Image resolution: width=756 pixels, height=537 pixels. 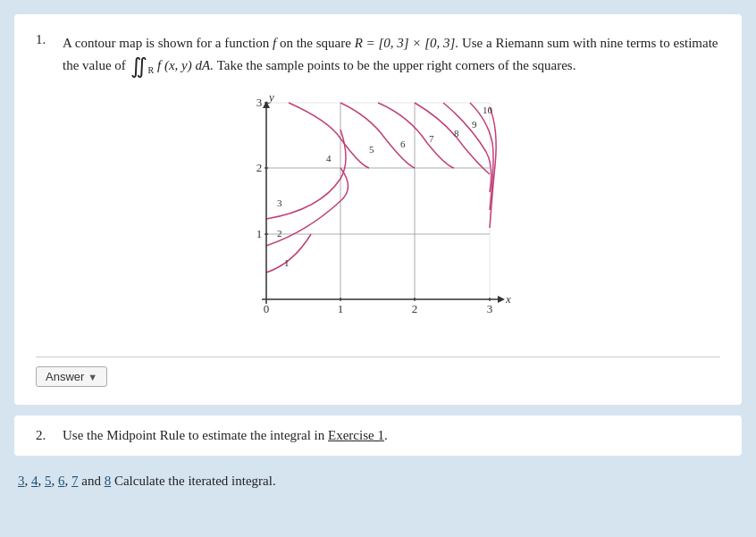 What do you see at coordinates (271, 98) in the screenshot?
I see `svg-text: y` at bounding box center [271, 98].